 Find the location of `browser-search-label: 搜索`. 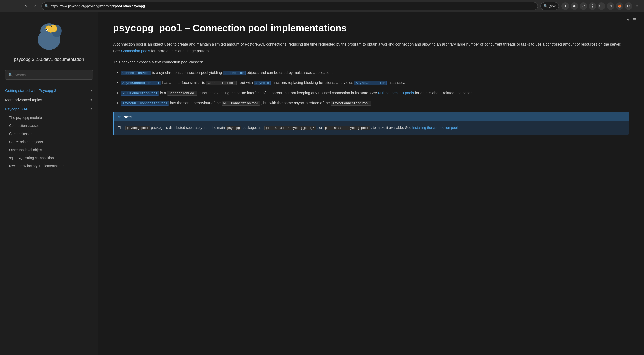

browser-search-label: 搜索 is located at coordinates (552, 6).